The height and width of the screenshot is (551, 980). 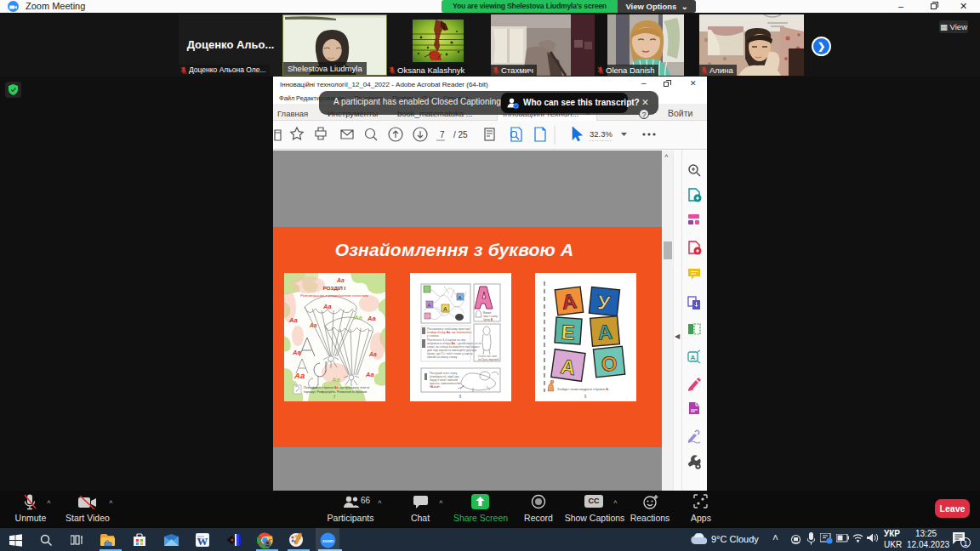 I want to click on svg-text: по-Грає звуковій, so click(x=488, y=360).